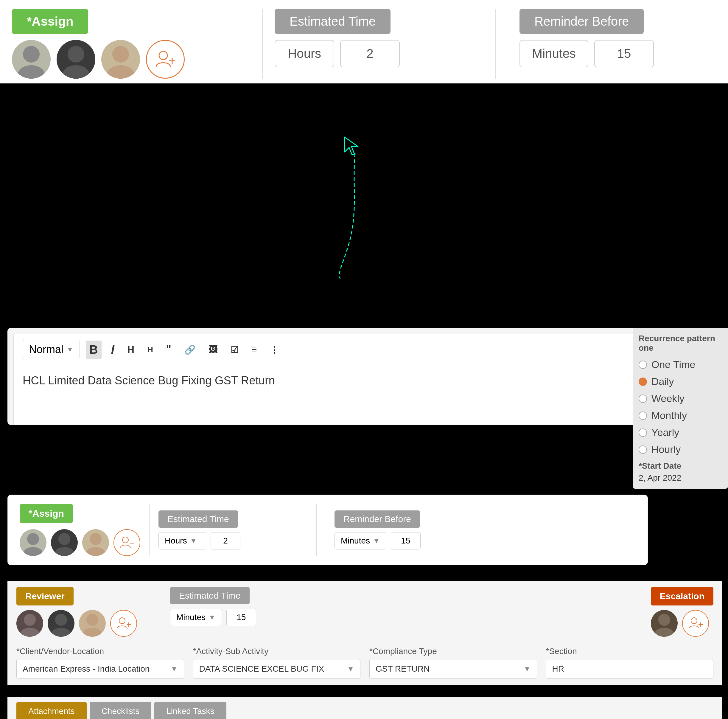 The image size is (728, 719). I want to click on link-button: 🔗, so click(190, 350).